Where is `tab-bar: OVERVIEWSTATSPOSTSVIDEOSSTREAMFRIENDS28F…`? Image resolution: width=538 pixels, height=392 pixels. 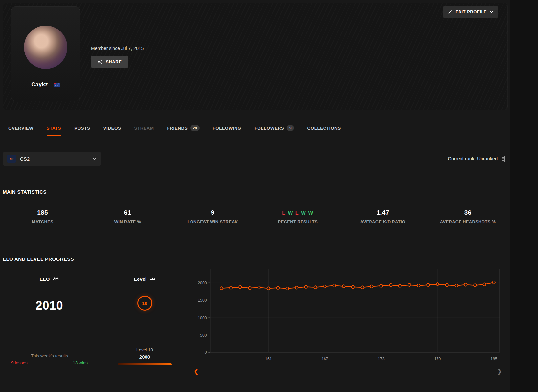
tab-bar: OVERVIEWSTATSPOSTSVIDEOSSTREAMFRIENDS28F… is located at coordinates (255, 128).